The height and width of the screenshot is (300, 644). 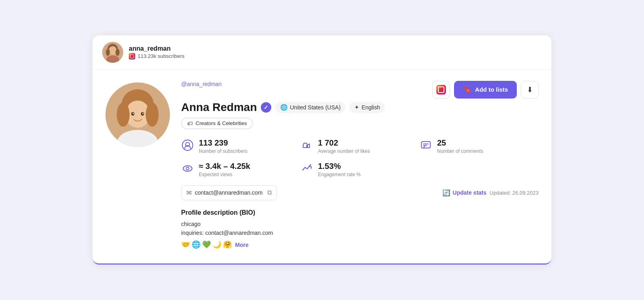 I want to click on translate-icon: ✦, so click(x=357, y=107).